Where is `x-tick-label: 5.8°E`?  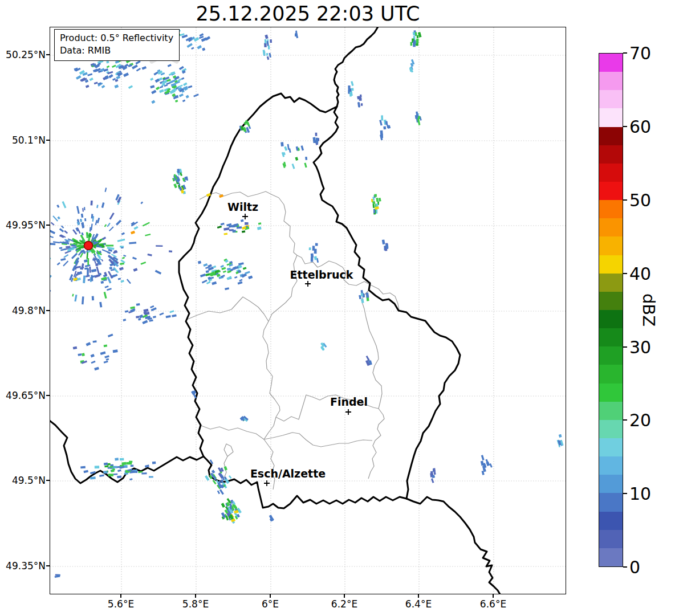 x-tick-label: 5.8°E is located at coordinates (196, 604).